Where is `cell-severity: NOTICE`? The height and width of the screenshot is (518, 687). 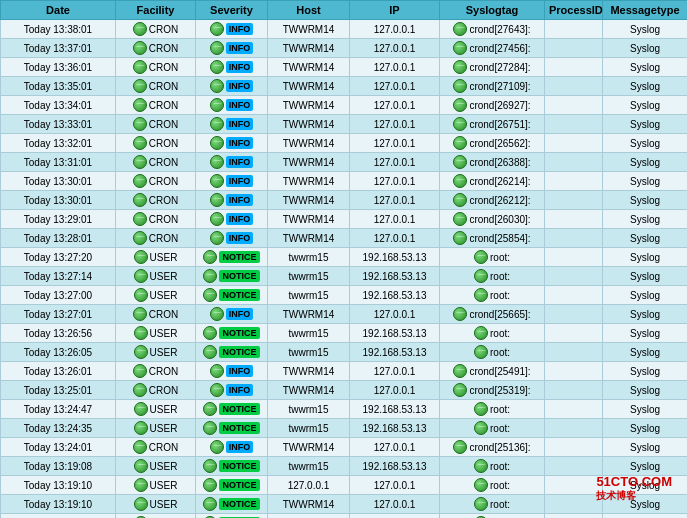
cell-severity: NOTICE is located at coordinates (232, 428).